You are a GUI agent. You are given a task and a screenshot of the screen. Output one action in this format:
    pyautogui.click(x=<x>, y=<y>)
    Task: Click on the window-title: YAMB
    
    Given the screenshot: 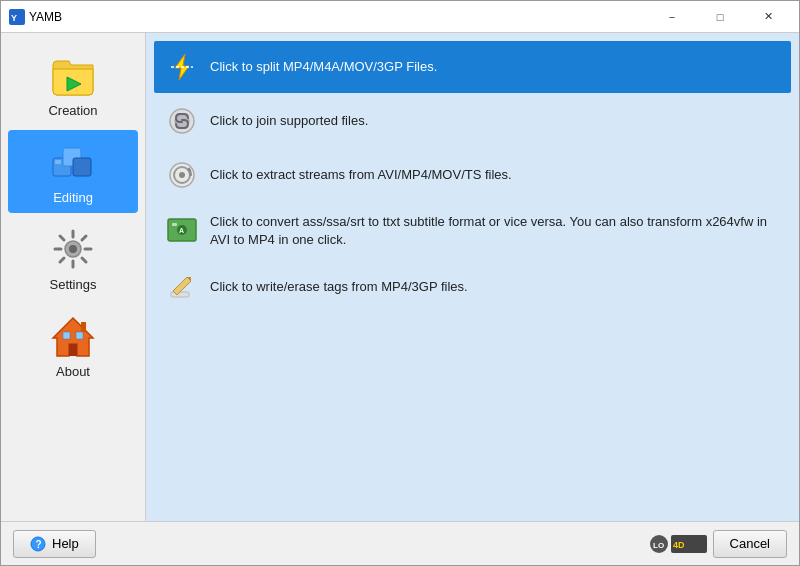 What is the action you would take?
    pyautogui.click(x=337, y=17)
    